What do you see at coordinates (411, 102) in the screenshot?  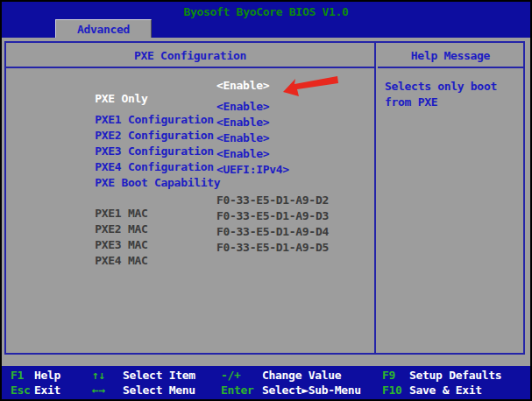 I see `help-line-2: from PXE` at bounding box center [411, 102].